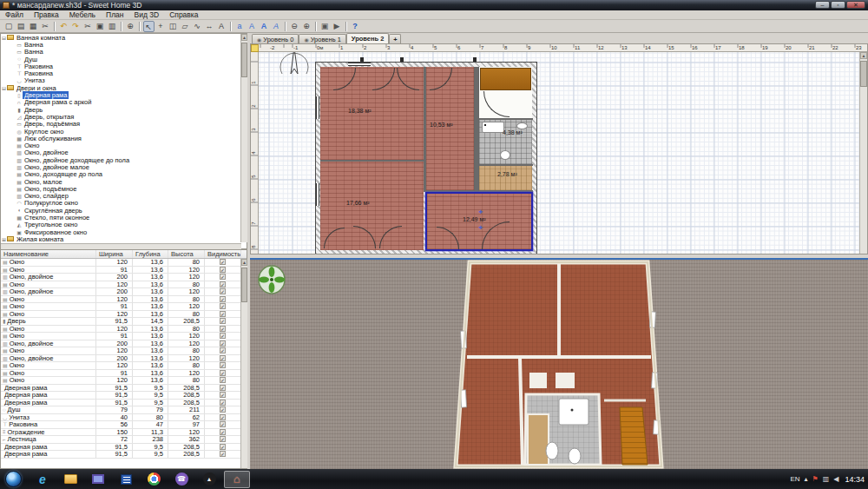 This screenshot has width=868, height=489. I want to click on menu-2: Мебель, so click(82, 15).